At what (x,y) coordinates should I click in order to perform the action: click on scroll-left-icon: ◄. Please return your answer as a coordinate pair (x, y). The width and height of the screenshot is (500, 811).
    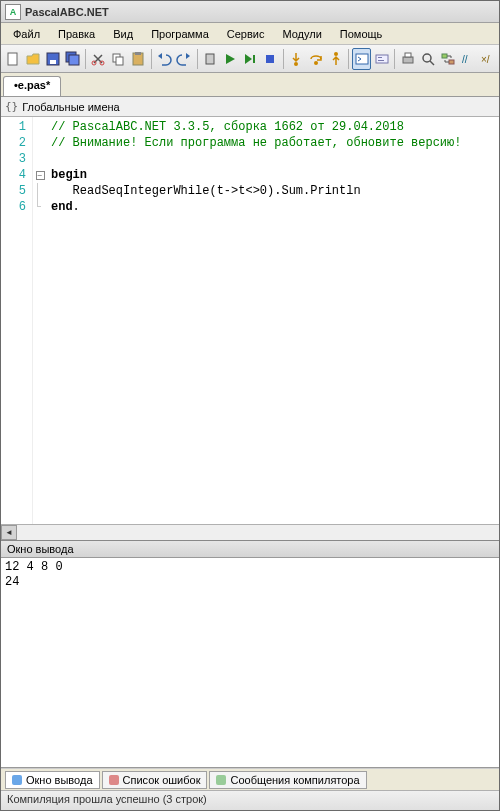
    Looking at the image, I should click on (9, 532).